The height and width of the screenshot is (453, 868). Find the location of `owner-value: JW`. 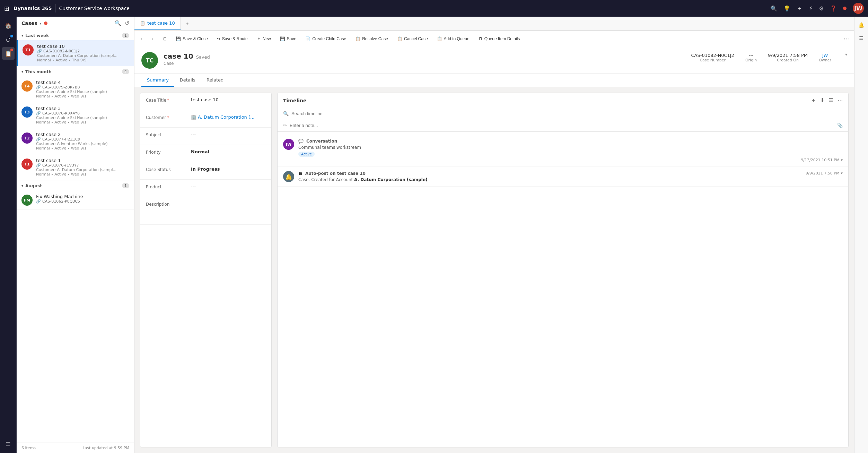

owner-value: JW is located at coordinates (825, 55).